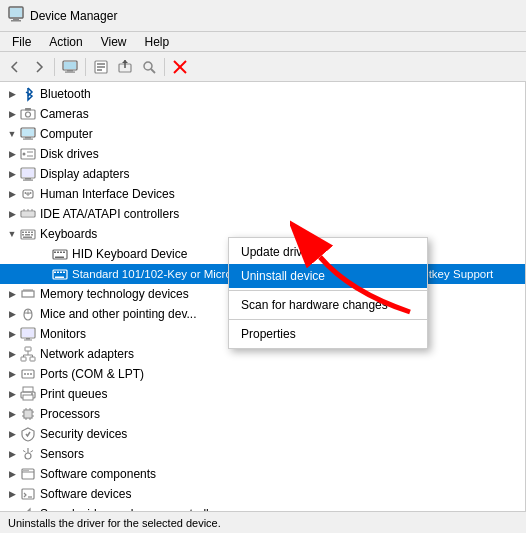 The height and width of the screenshot is (533, 526). I want to click on tree-item-ports: ▶ Ports (COM & LPT), so click(262, 374).